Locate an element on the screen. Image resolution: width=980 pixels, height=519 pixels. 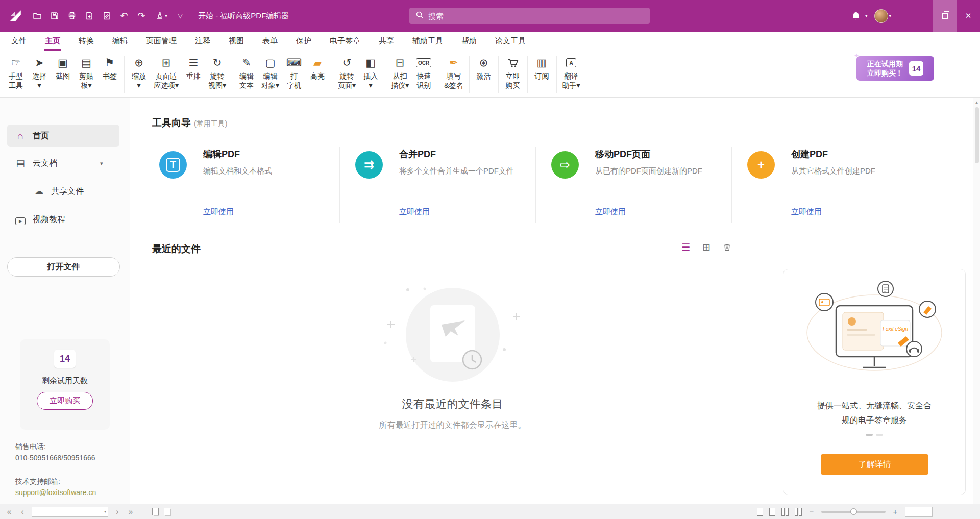
sidebar-item-shared-files: ☁ 共享文件 is located at coordinates (63, 191).